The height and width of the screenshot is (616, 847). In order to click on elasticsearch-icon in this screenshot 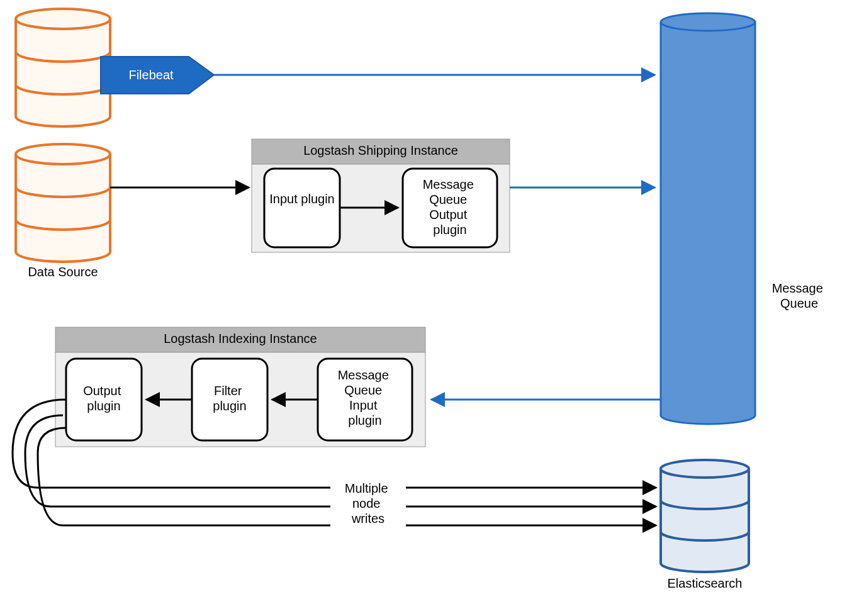, I will do `click(705, 516)`.